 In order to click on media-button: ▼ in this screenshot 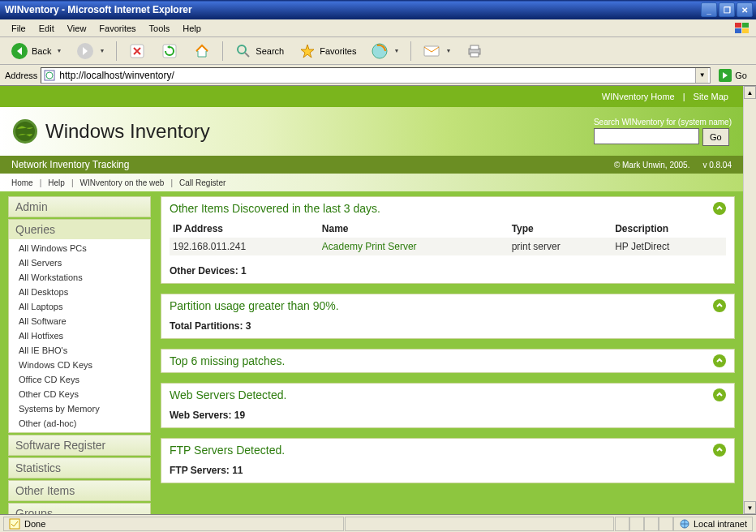, I will do `click(384, 51)`.